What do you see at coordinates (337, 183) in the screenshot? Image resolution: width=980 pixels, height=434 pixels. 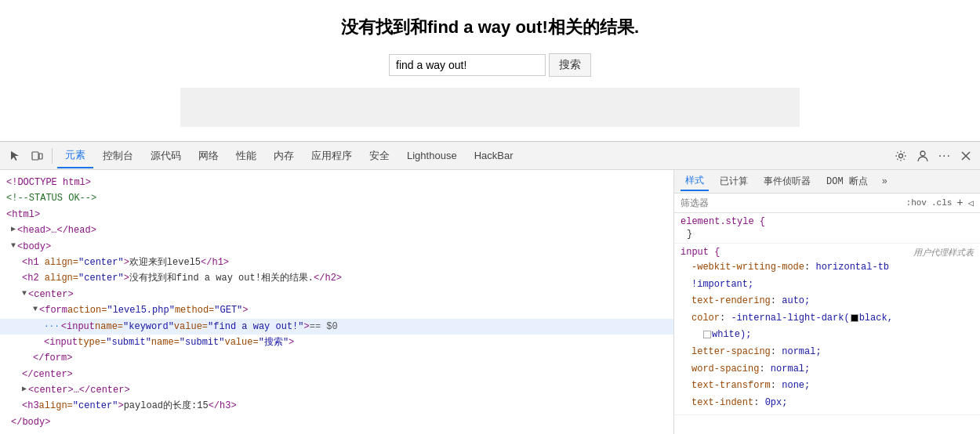 I see `html-line: <!DOCTYPE html>` at bounding box center [337, 183].